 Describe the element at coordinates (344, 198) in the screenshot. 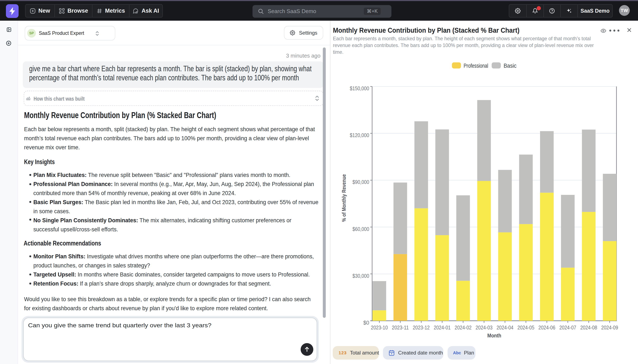

I see `svg-text: % of Monthly Revenue` at that location.